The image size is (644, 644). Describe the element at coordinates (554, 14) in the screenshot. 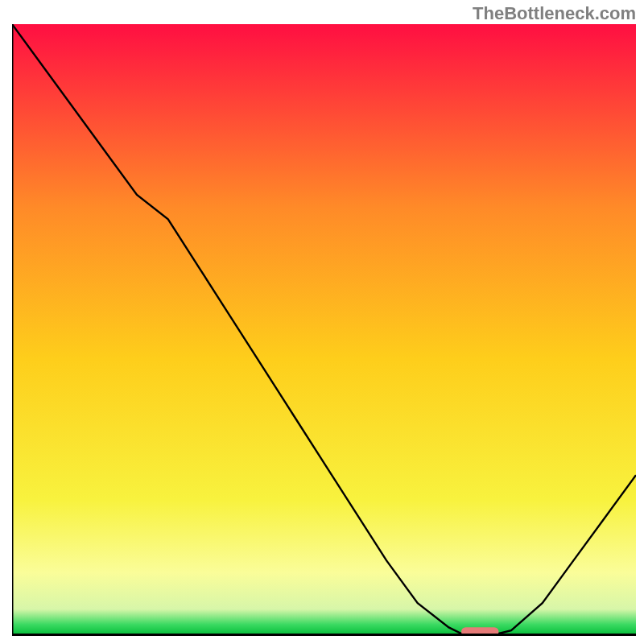

I see `watermark-label: TheBottleneck.com` at that location.